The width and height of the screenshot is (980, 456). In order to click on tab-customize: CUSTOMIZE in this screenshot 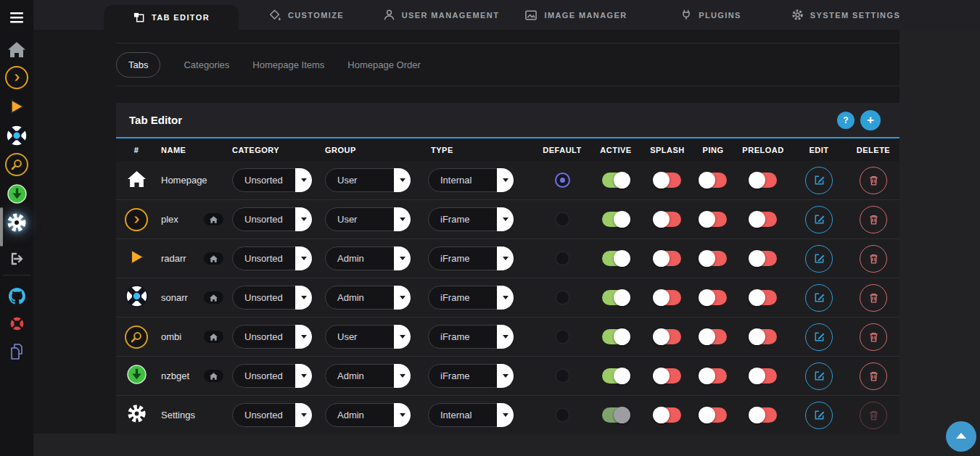, I will do `click(306, 14)`.